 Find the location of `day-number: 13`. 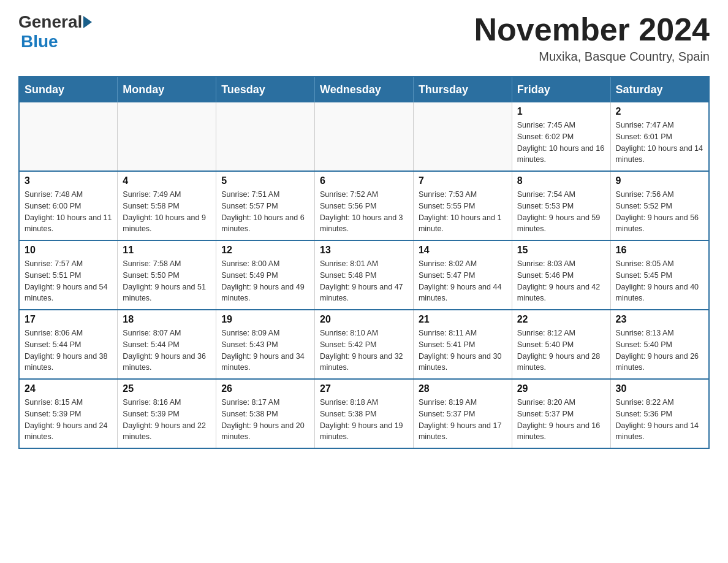

day-number: 13 is located at coordinates (364, 250).